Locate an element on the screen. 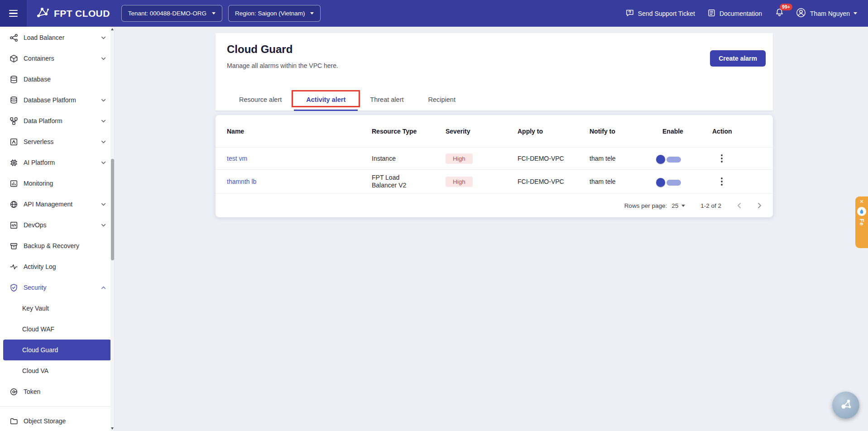  sidebar-item-label: DevOps is located at coordinates (35, 225).